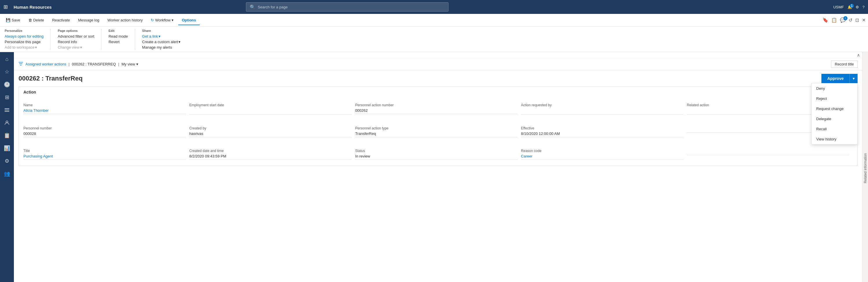 Image resolution: width=868 pixels, height=282 pixels. I want to click on manage-alerts-item: Manage my alerts, so click(161, 47).